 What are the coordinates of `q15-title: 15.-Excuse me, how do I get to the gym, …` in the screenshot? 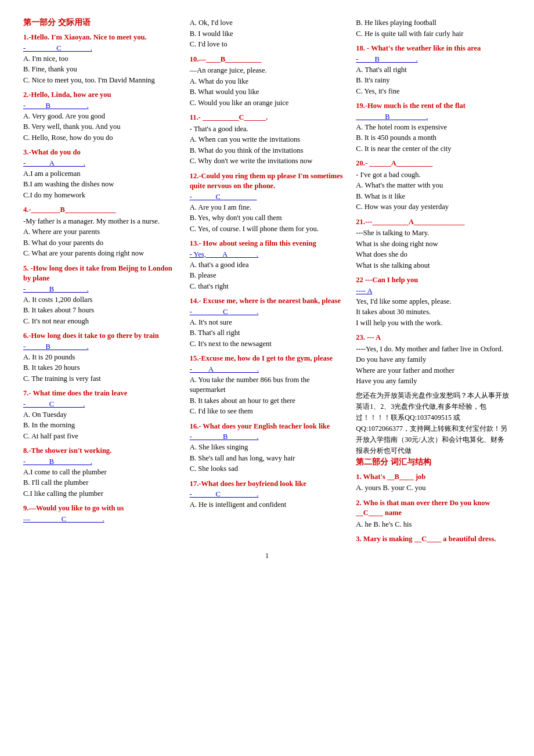 It's located at (267, 359).